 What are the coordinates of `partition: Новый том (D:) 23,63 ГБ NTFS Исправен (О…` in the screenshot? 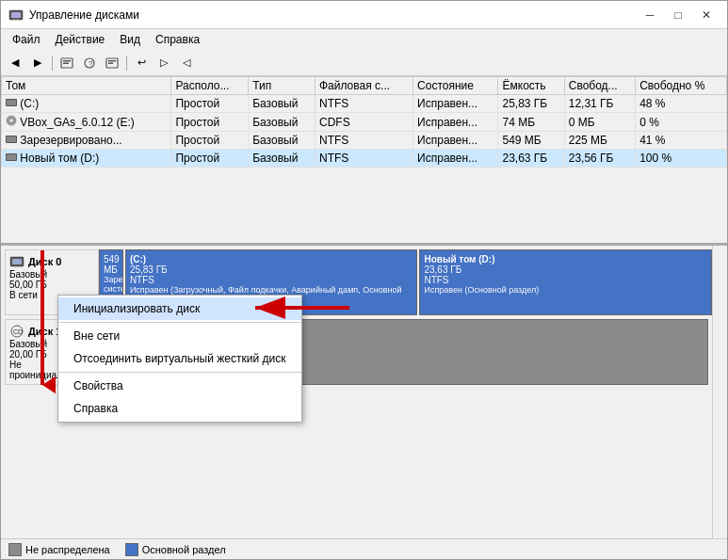 It's located at (565, 282).